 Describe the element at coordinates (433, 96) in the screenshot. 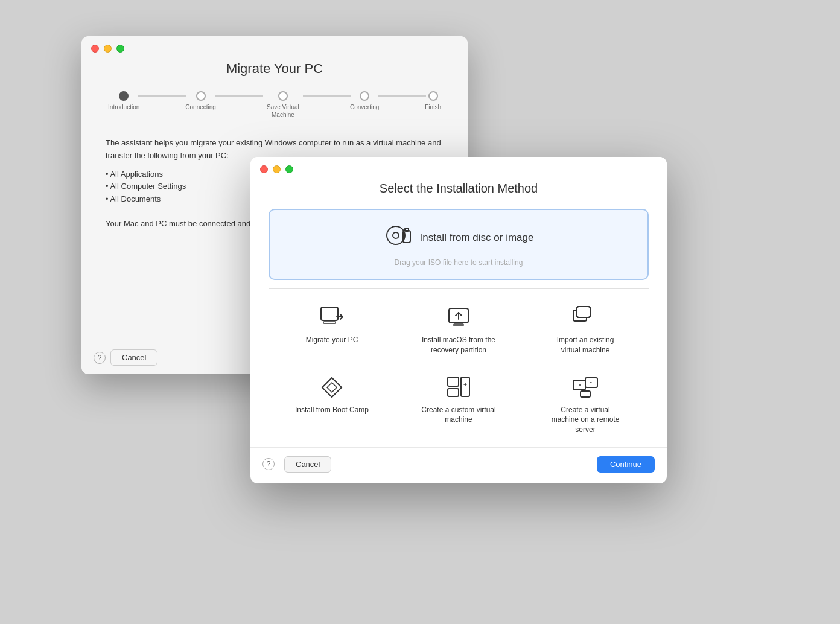

I see `step-circle-finish` at that location.